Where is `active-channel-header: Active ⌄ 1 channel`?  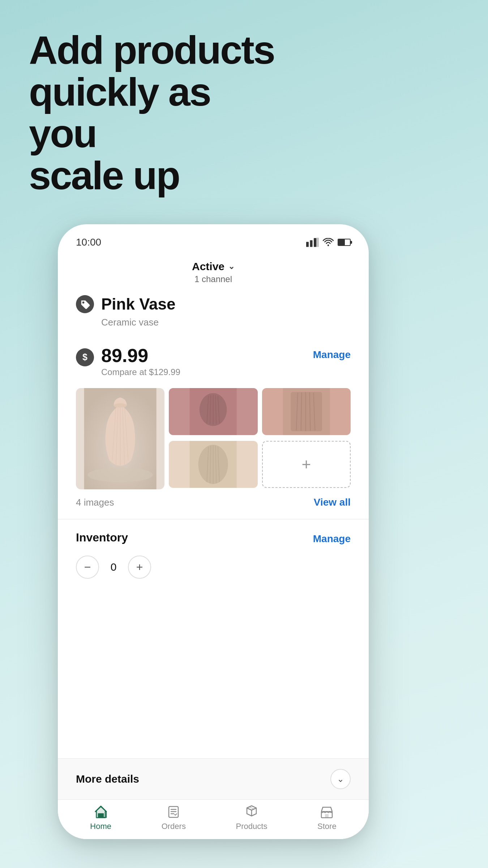 active-channel-header: Active ⌄ 1 channel is located at coordinates (213, 274).